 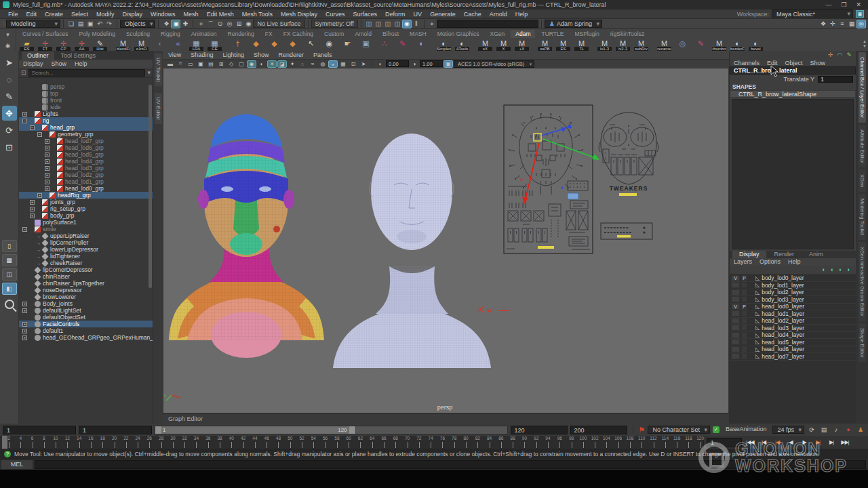 What do you see at coordinates (812, 14) in the screenshot?
I see `workspace-dropdown: Maya Classic*` at bounding box center [812, 14].